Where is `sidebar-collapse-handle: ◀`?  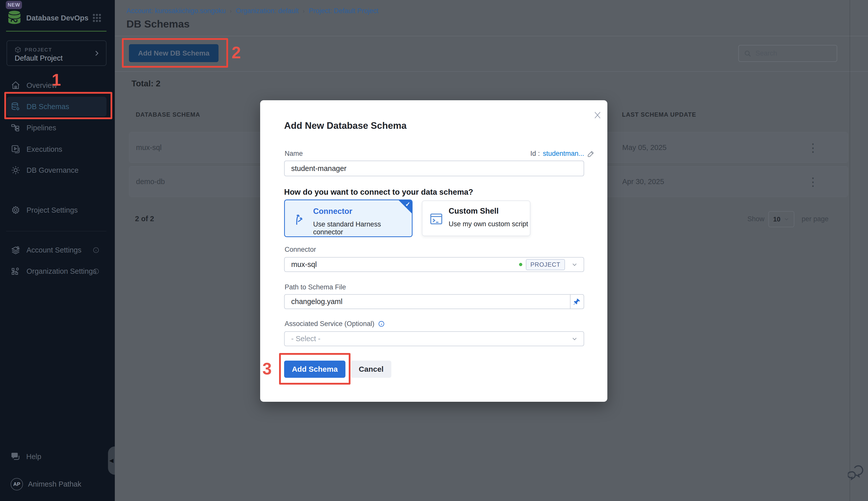 sidebar-collapse-handle: ◀ is located at coordinates (111, 460).